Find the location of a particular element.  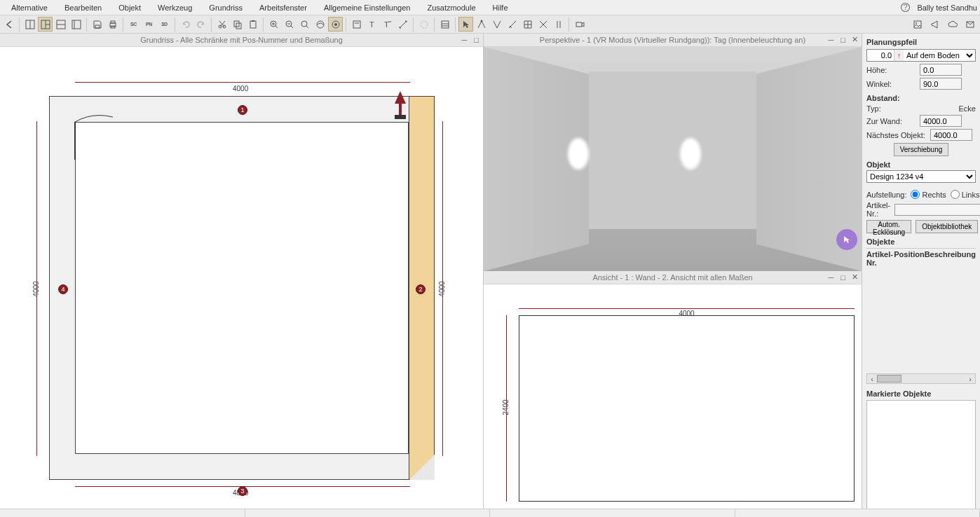

col-beschreibung: Beschreibung is located at coordinates (951, 258).